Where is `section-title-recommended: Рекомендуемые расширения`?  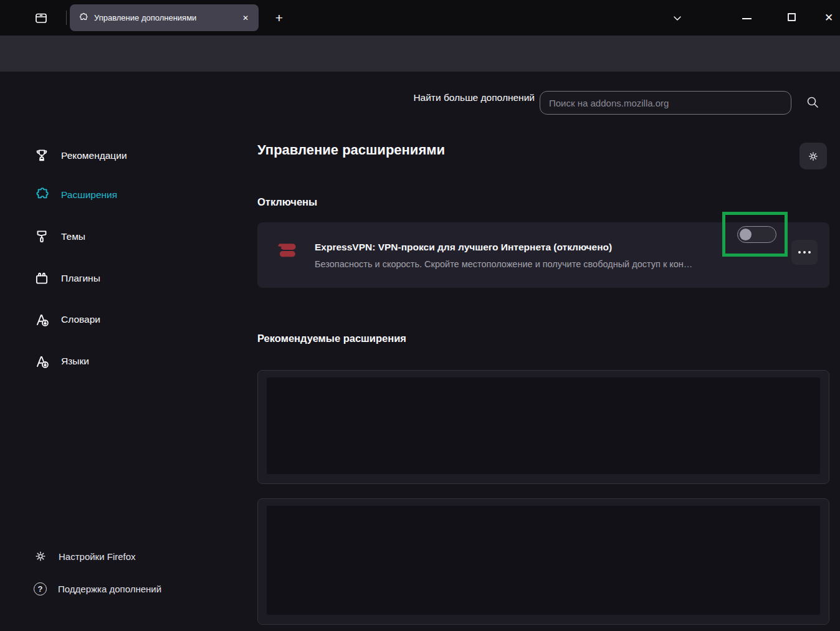
section-title-recommended: Рекомендуемые расширения is located at coordinates (332, 339).